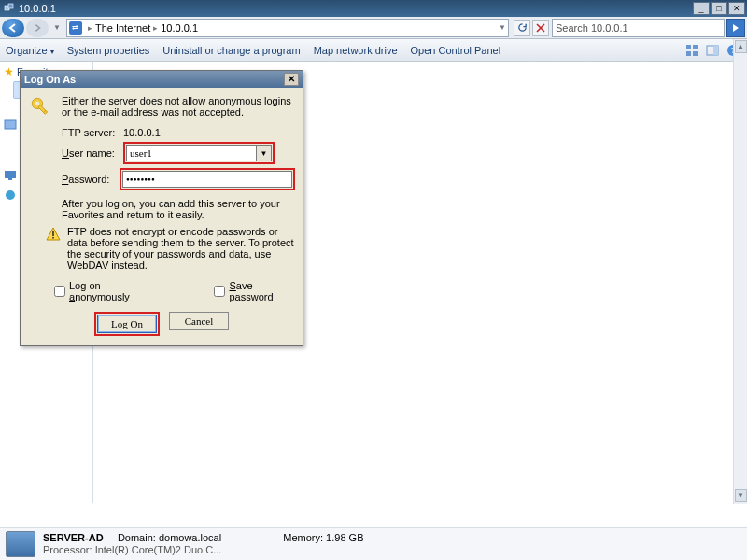 The width and height of the screenshot is (747, 560). Describe the element at coordinates (219, 291) in the screenshot. I see `save-password-checkbox-box` at that location.